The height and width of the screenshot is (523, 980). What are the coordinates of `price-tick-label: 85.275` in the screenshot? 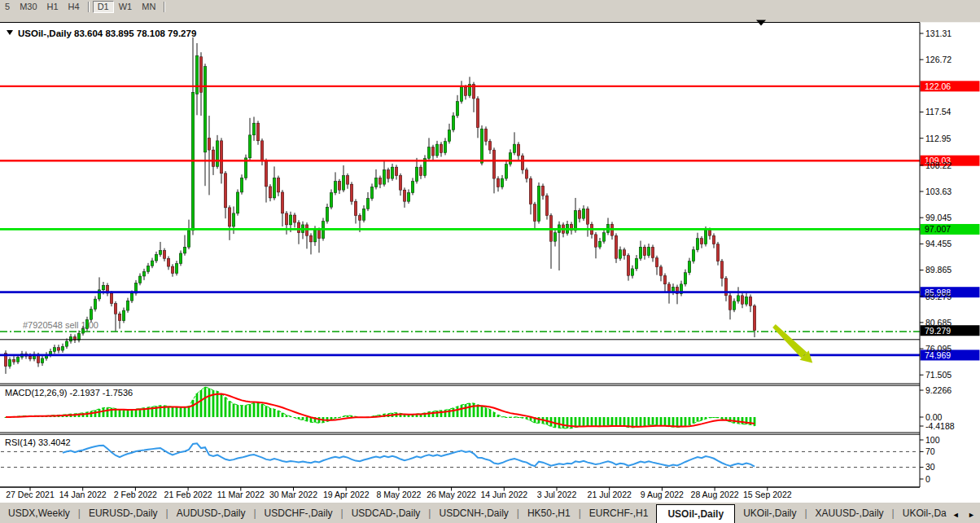 It's located at (938, 297).